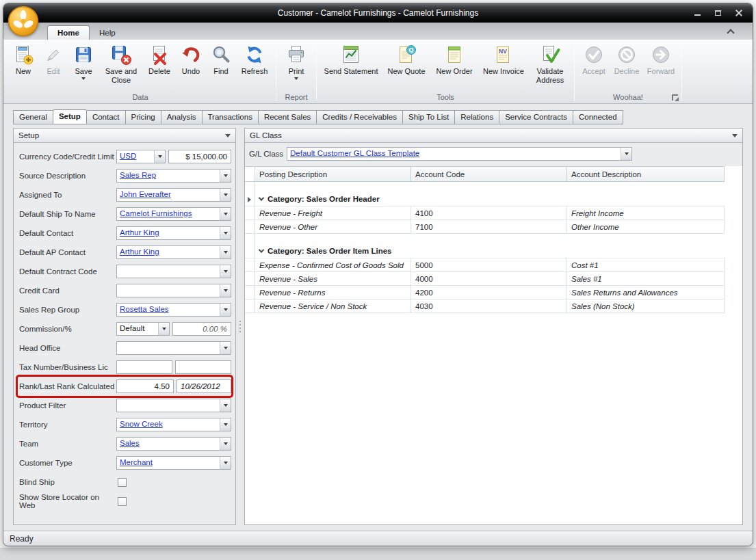  What do you see at coordinates (646, 174) in the screenshot?
I see `column-header-account-description: Account Description` at bounding box center [646, 174].